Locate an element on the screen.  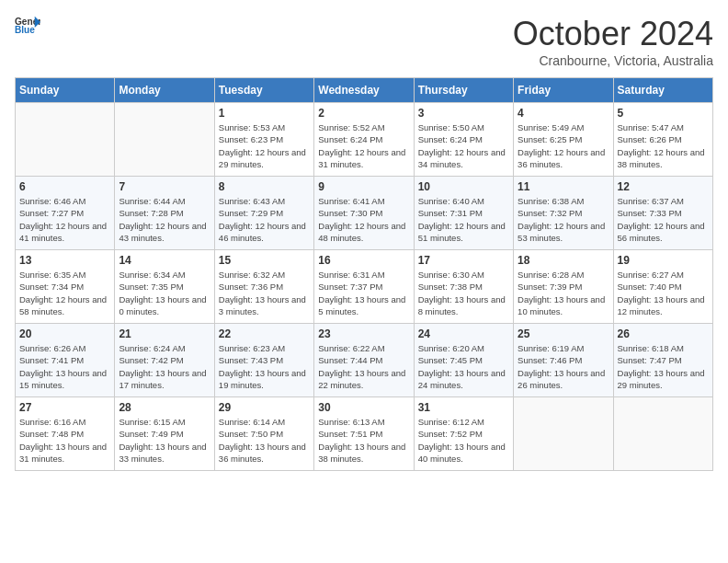
day-number: 9 is located at coordinates (364, 187).